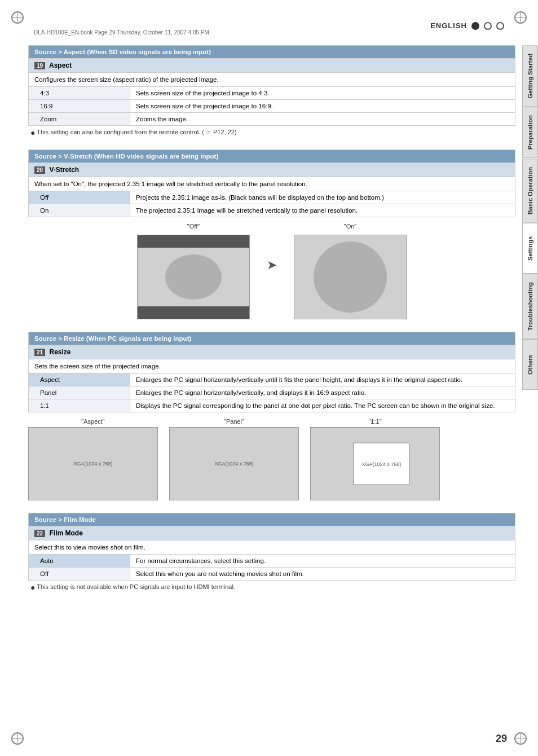 This screenshot has width=538, height=756. Describe the element at coordinates (323, 94) in the screenshot. I see `aspect-option-43-desc: Sets screen size of the projected image …` at that location.